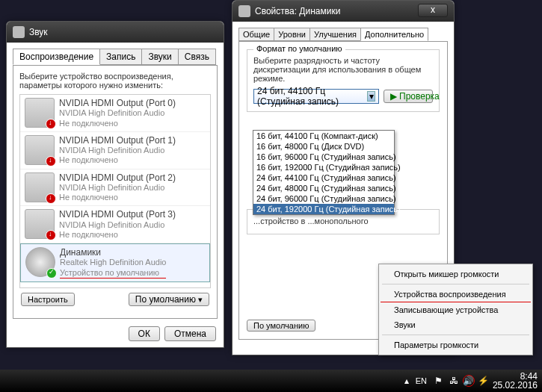  Describe the element at coordinates (343, 69) in the screenshot. I see `group-text: Выберите разрядность и частоту дискретиз…` at that location.